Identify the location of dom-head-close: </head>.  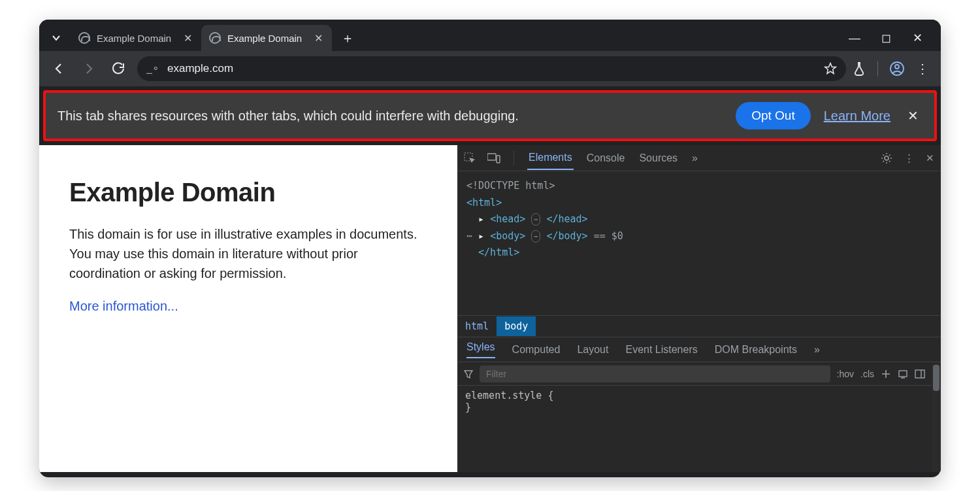
(567, 219).